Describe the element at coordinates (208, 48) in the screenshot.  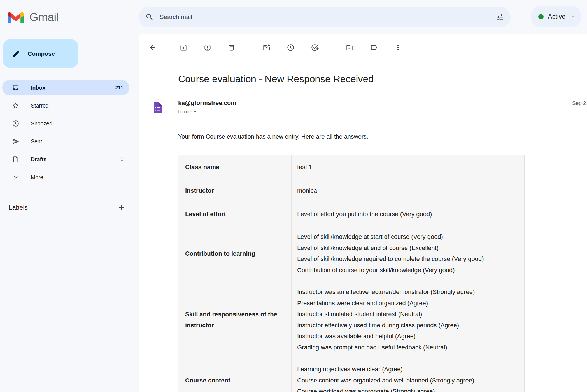
I see `report-spam-icon` at that location.